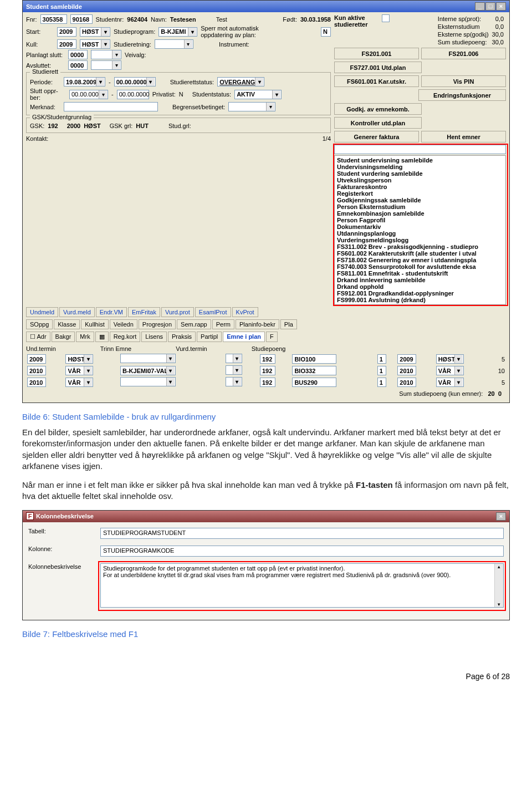  What do you see at coordinates (106, 54) in the screenshot?
I see `planlagt-sem` at bounding box center [106, 54].